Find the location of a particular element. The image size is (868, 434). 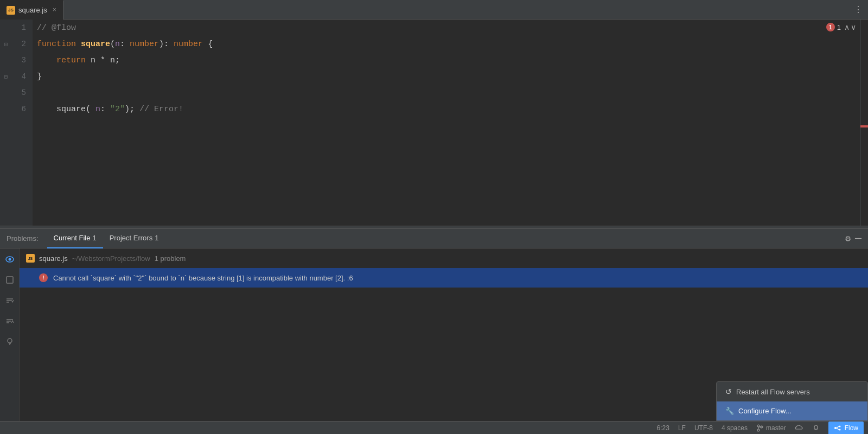

file-icon: JS is located at coordinates (30, 258).